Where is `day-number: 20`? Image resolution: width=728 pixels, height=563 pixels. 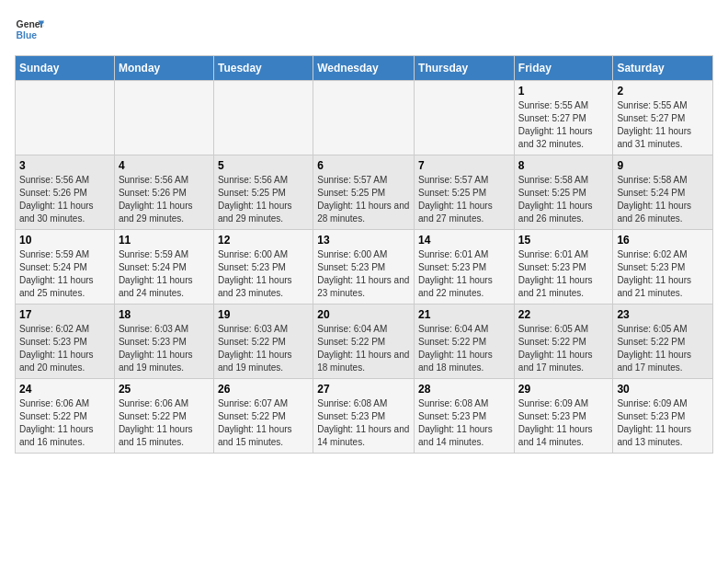
day-number: 20 is located at coordinates (364, 315).